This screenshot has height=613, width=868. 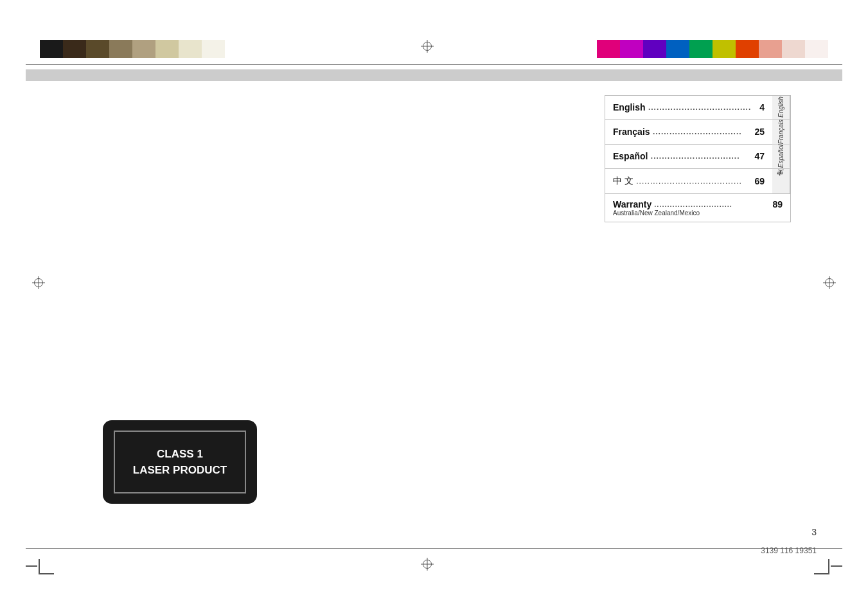 I want to click on crosshair-bottom-center, so click(x=427, y=564).